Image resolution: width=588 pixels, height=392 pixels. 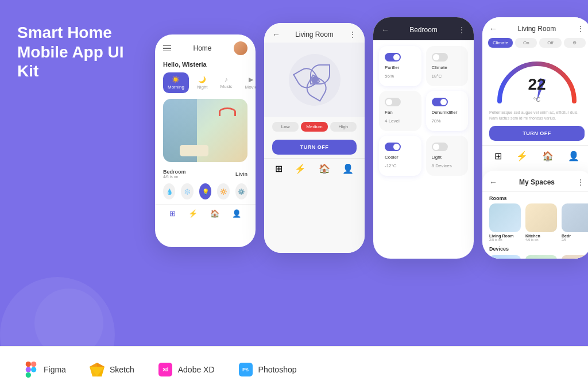 I want to click on fan-nav-icon-3: 🏠, so click(x=324, y=169).